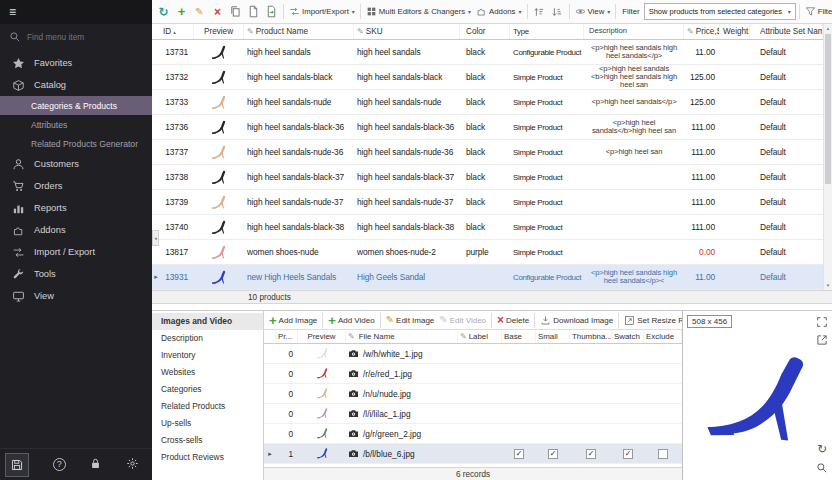 The image size is (832, 480). I want to click on column-header-weight: Weight, so click(735, 32).